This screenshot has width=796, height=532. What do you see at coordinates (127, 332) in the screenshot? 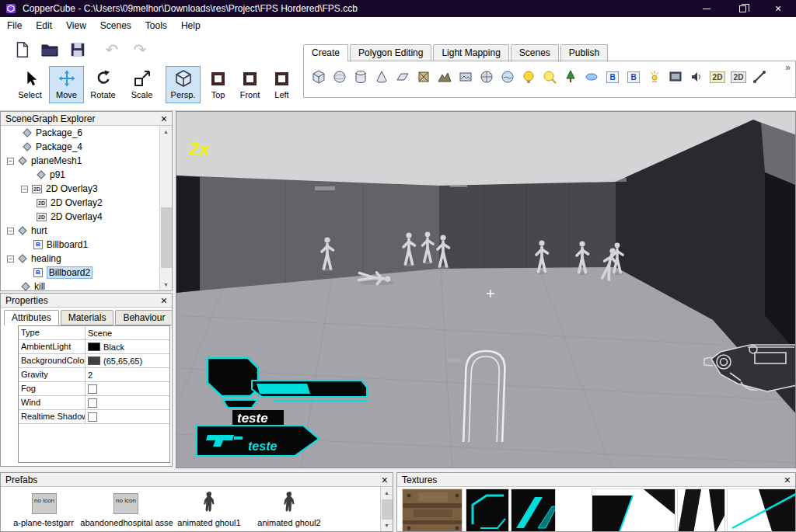
I see `property-value: Scene` at bounding box center [127, 332].